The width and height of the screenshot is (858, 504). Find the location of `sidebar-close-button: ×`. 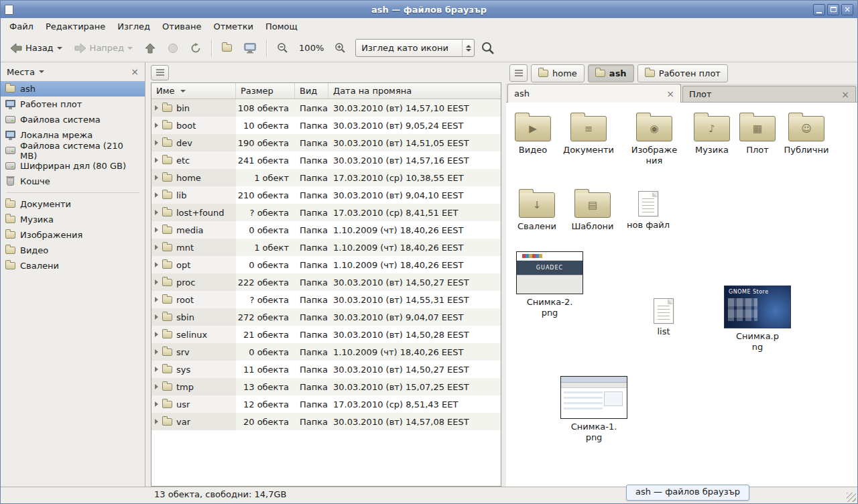

sidebar-close-button: × is located at coordinates (135, 72).